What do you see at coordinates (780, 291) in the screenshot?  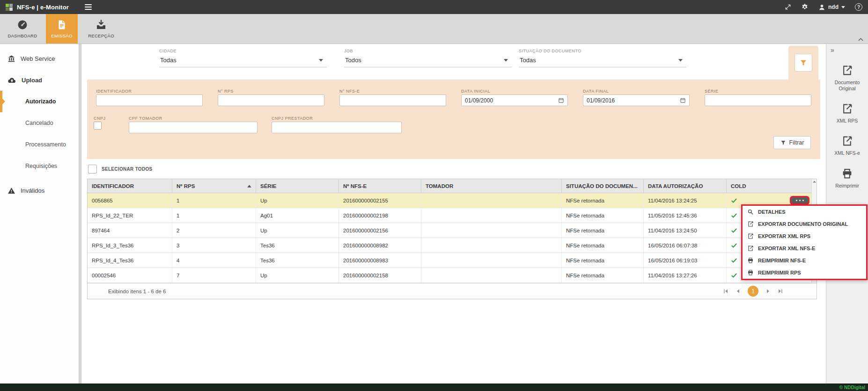 I see `last-page-icon` at bounding box center [780, 291].